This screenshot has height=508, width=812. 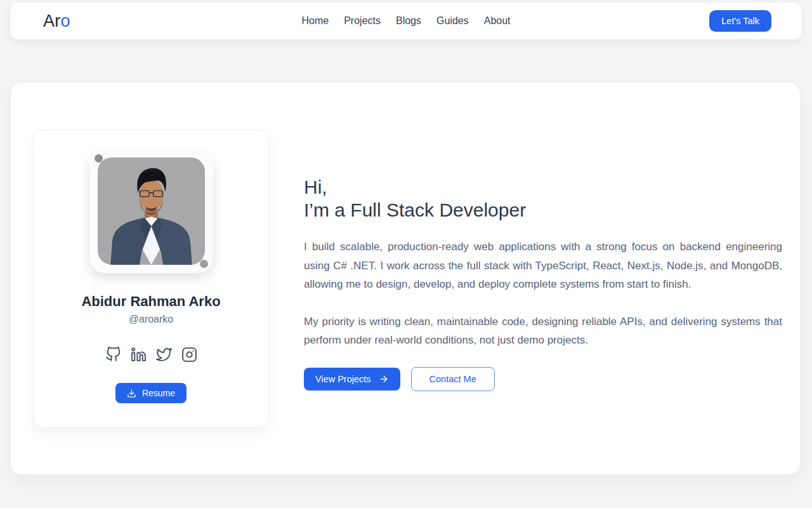 I want to click on hero-greeting: Hi,, so click(x=316, y=187).